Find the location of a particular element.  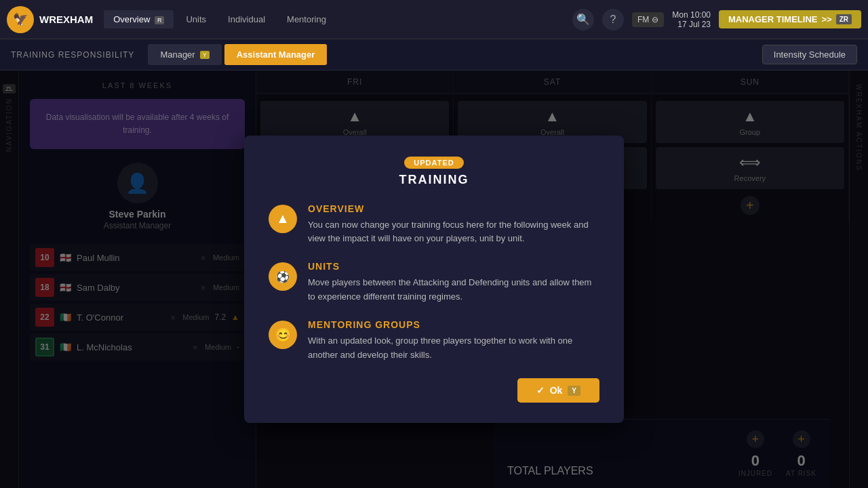

units-section-icon: ⚽ is located at coordinates (283, 277).